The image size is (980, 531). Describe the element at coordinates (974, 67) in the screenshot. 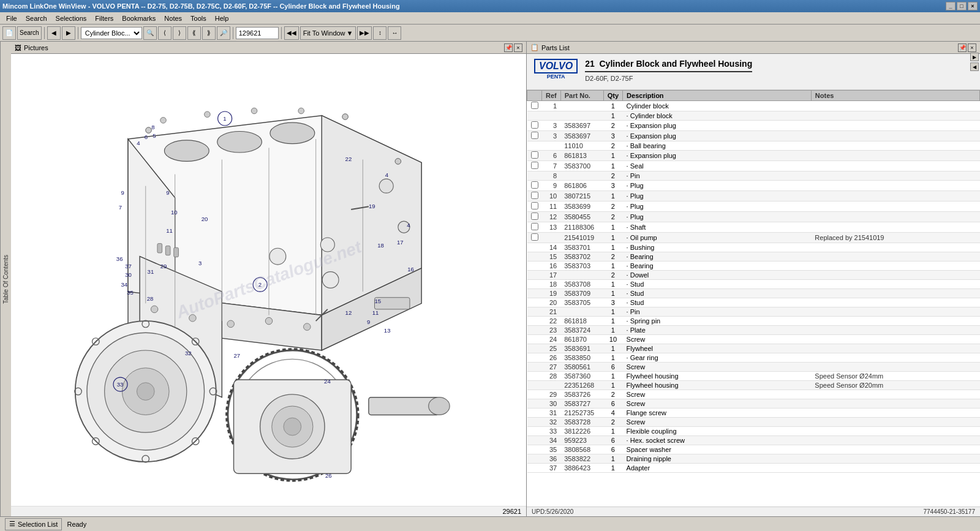

I see `side-icon-2: ◀` at that location.